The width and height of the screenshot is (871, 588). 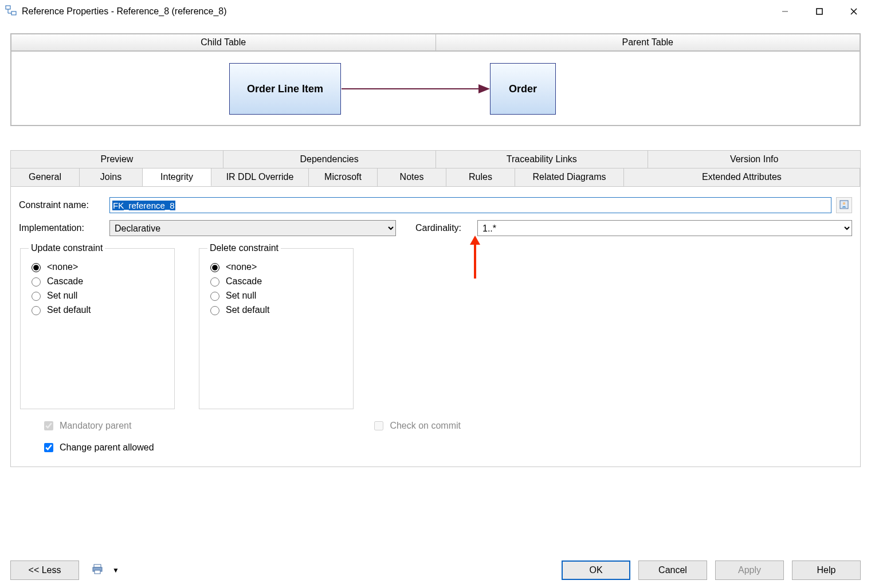 I want to click on constraint-name-label: Constraint name:, so click(x=62, y=205).